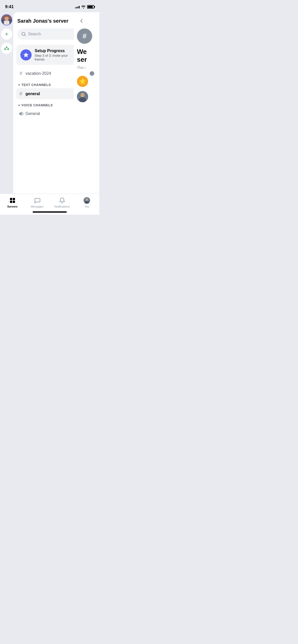 The height and width of the screenshot is (644, 298). I want to click on you-avatar-icon, so click(87, 200).